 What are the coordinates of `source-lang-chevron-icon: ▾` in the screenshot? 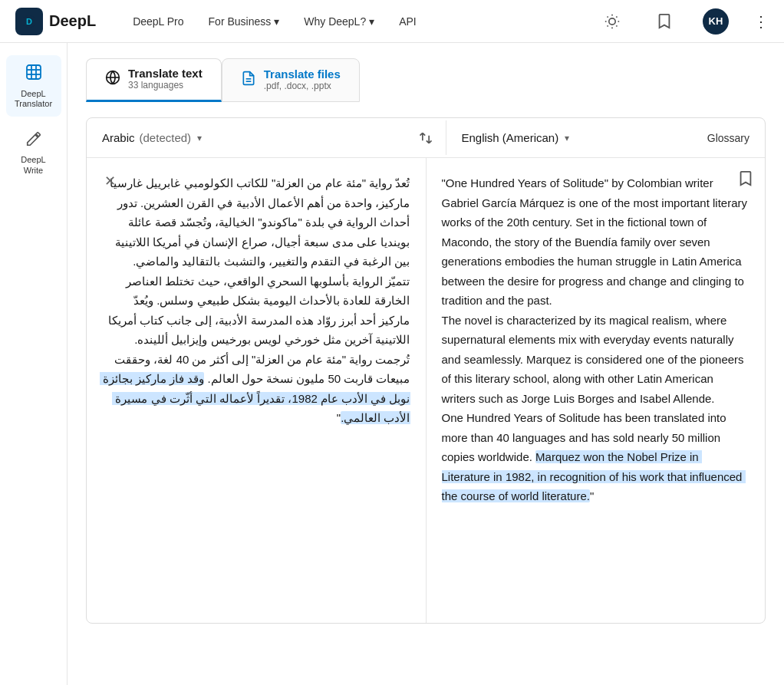 It's located at (199, 138).